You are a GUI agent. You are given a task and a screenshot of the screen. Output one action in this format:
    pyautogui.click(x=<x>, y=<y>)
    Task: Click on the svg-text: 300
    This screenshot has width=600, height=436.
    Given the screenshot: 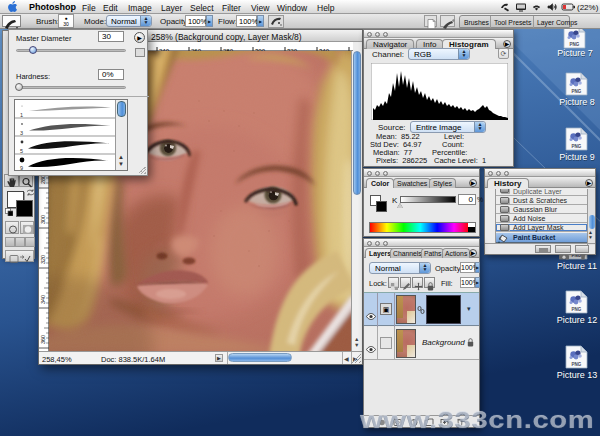 What is the action you would take?
    pyautogui.click(x=43, y=220)
    